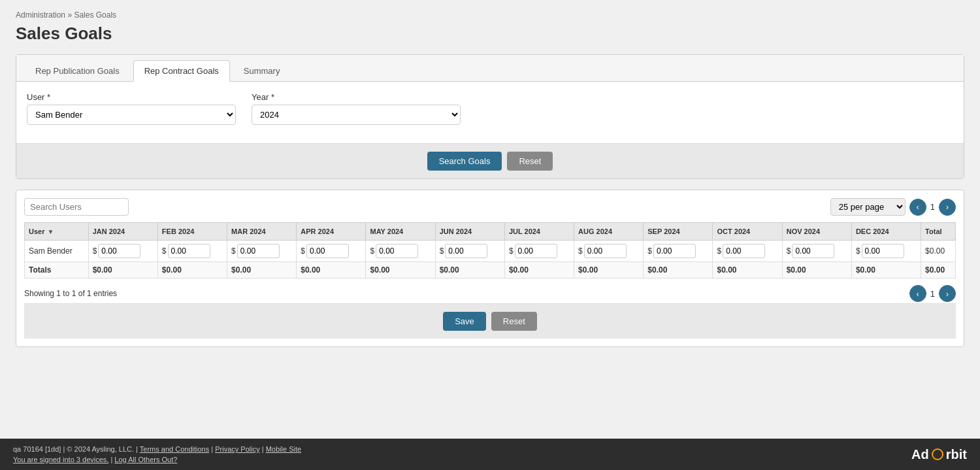 This screenshot has height=470, width=980. Describe the element at coordinates (331, 271) in the screenshot. I see `totals-apr: $0.00` at that location.